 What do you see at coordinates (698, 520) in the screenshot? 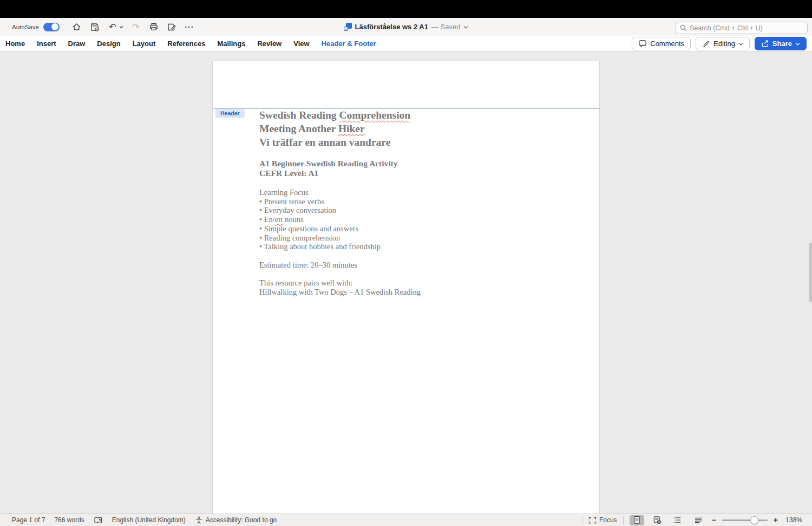
I see `draft-view-button` at bounding box center [698, 520].